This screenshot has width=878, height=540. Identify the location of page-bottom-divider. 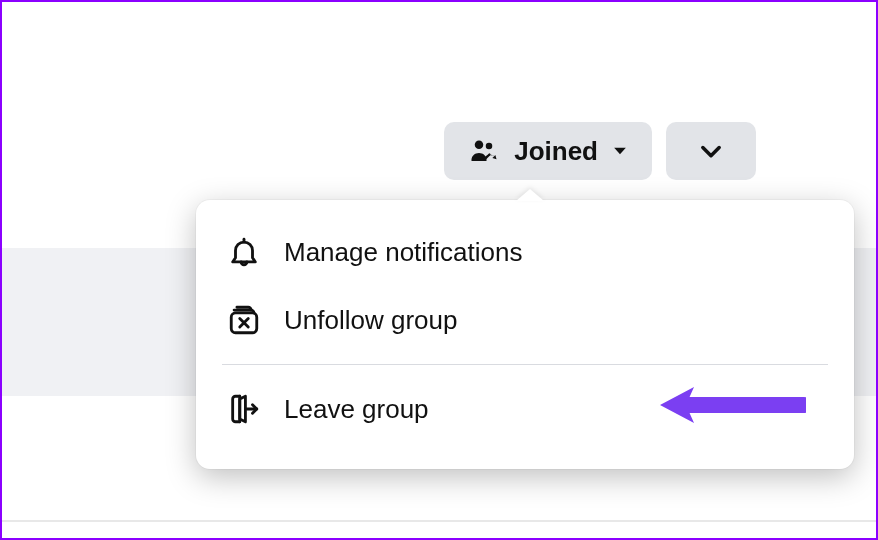
(439, 521).